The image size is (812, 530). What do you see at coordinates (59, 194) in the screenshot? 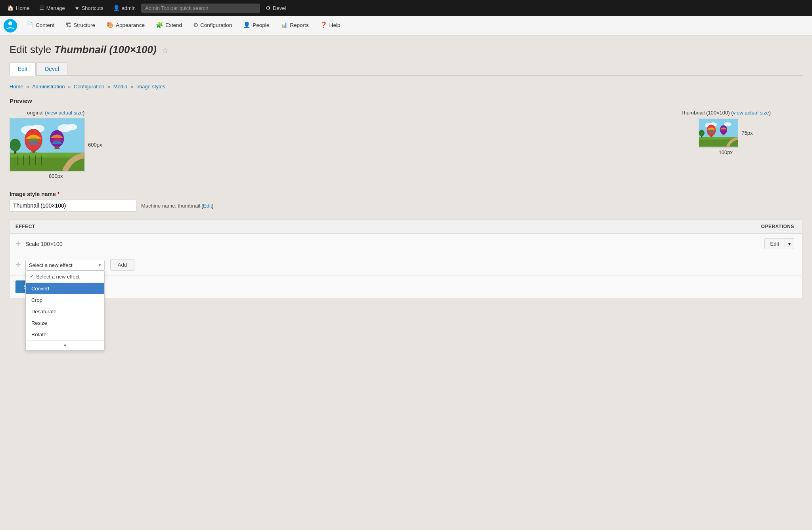
I see `required-indicator: *` at bounding box center [59, 194].